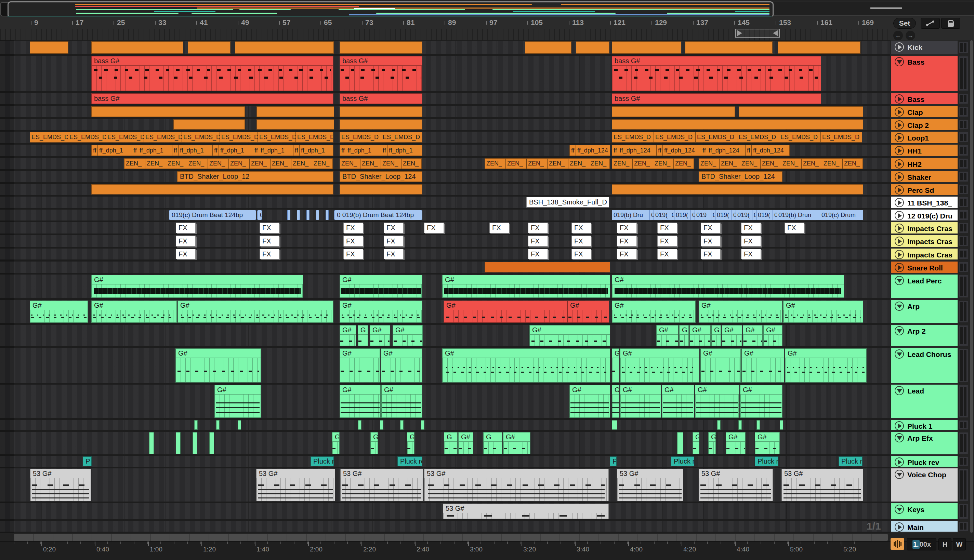  I want to click on track-header-main-26: Main, so click(924, 526).